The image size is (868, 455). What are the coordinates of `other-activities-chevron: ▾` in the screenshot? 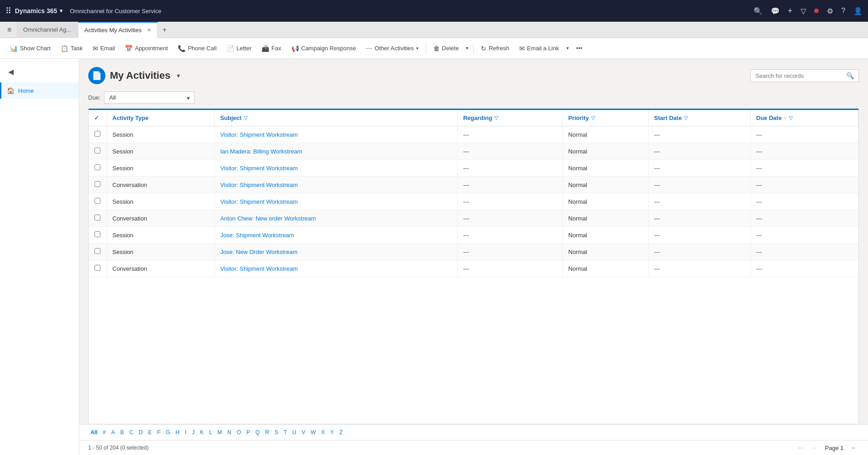 It's located at (417, 48).